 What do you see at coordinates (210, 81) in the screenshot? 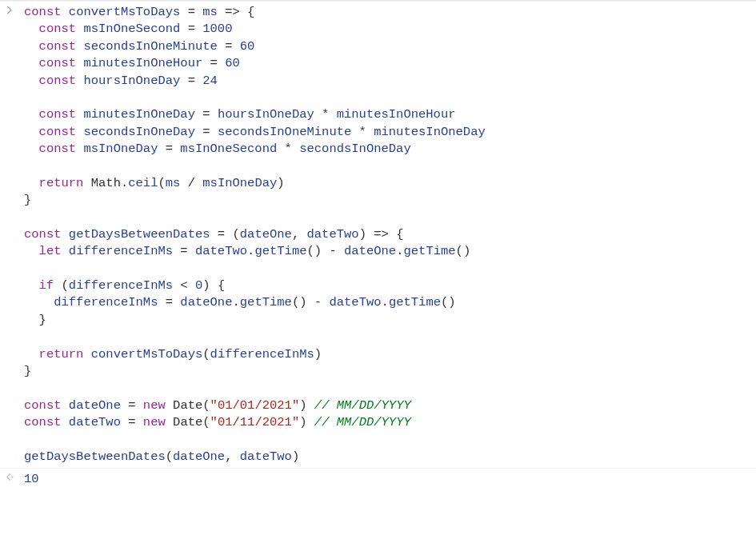
I see `number-literal: 24` at bounding box center [210, 81].